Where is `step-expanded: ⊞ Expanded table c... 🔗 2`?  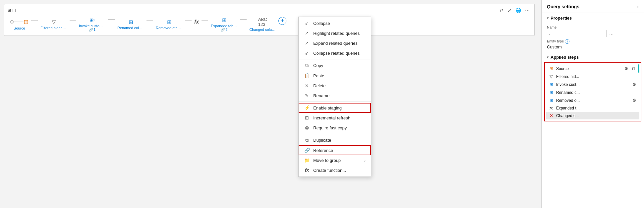 step-expanded: ⊞ Expanded table c... 🔗 2 is located at coordinates (224, 24).